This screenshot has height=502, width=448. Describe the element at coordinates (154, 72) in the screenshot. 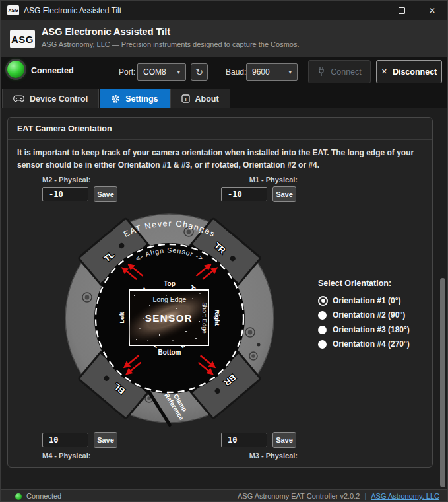

I see `port-value: COM8` at that location.